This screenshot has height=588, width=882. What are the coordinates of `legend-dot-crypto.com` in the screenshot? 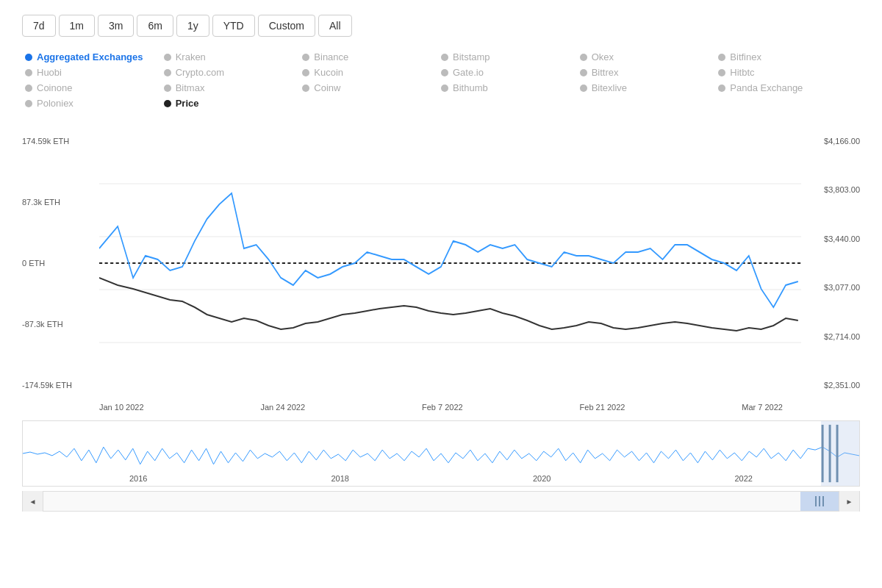 It's located at (168, 73).